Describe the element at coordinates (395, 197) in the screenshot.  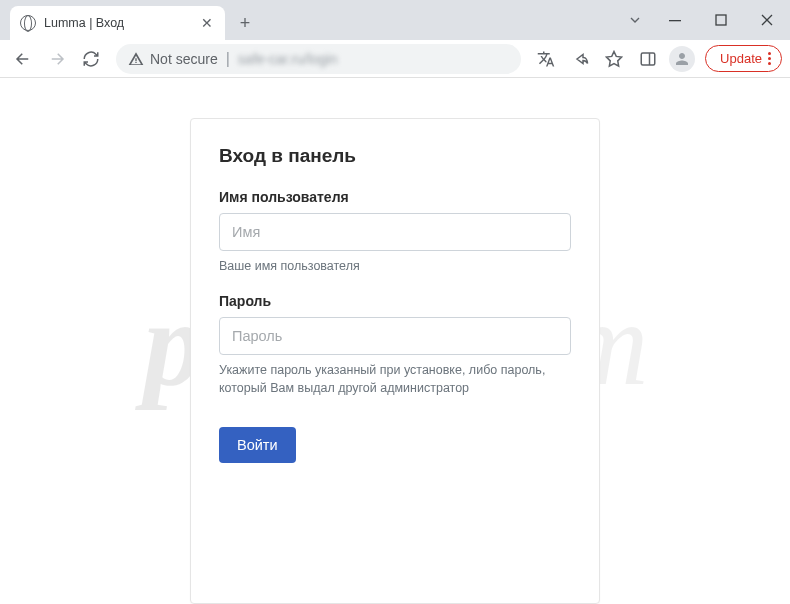
I see `username-label: Имя пользователя` at that location.